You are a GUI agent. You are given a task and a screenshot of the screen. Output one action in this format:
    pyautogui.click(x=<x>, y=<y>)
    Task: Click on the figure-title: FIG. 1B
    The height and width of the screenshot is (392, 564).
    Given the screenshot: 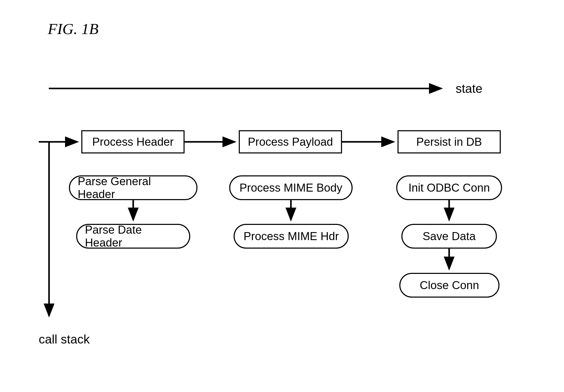 What is the action you would take?
    pyautogui.click(x=73, y=29)
    